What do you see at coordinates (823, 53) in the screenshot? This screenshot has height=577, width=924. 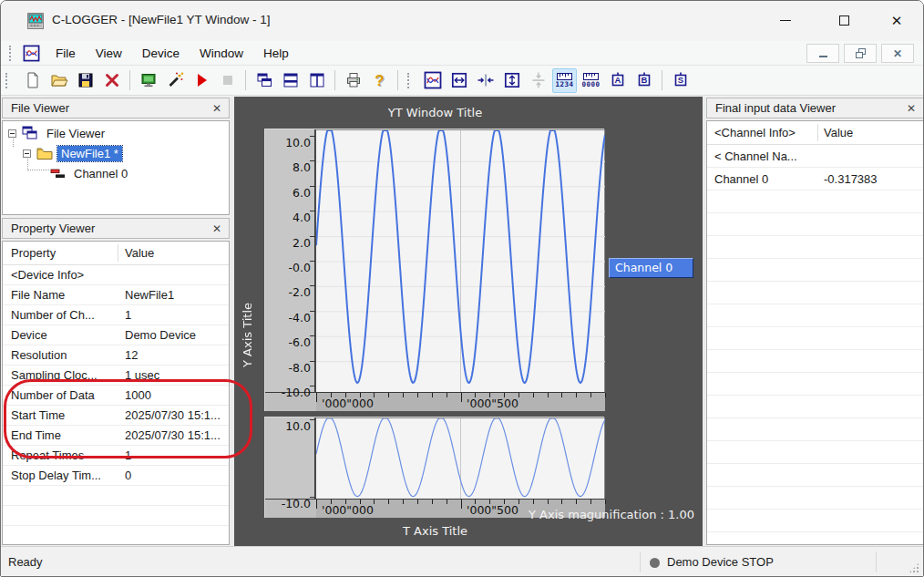 I see `mdi-minimize-button` at bounding box center [823, 53].